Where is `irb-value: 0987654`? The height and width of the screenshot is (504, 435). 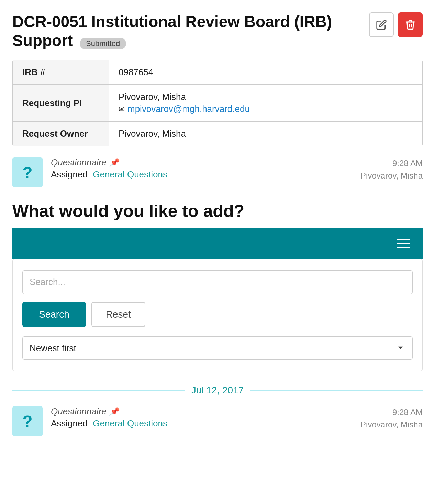 irb-value: 0987654 is located at coordinates (266, 72).